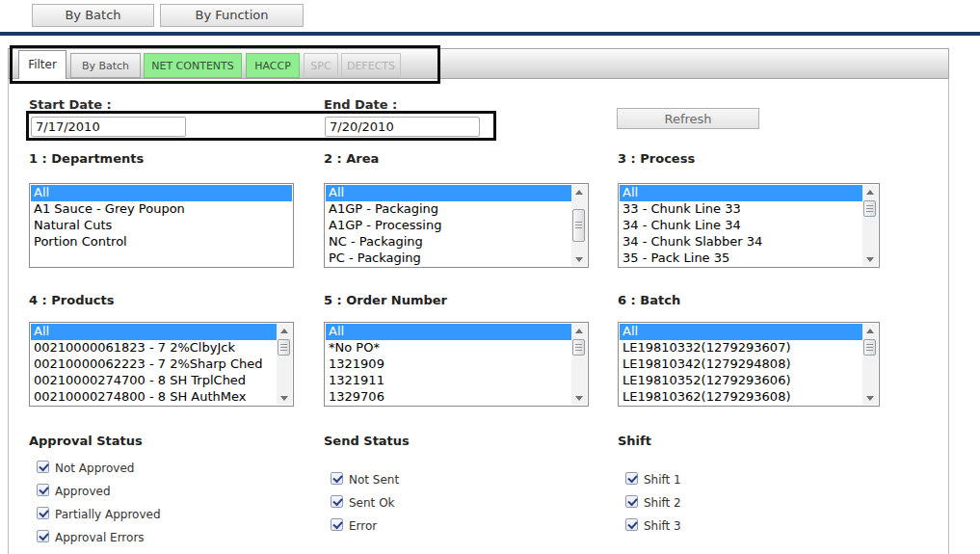  Describe the element at coordinates (154, 382) in the screenshot. I see `list-item: 00210000274700 - 8 SH TrplChed` at that location.